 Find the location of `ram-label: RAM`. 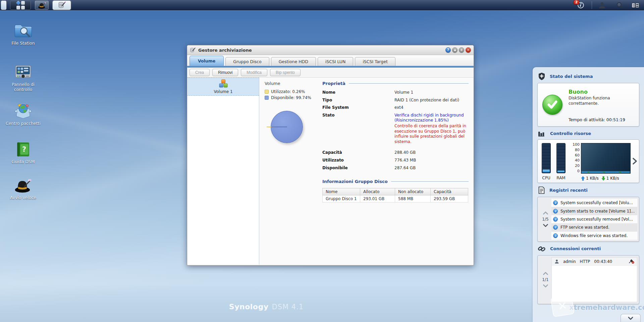

ram-label: RAM is located at coordinates (561, 178).